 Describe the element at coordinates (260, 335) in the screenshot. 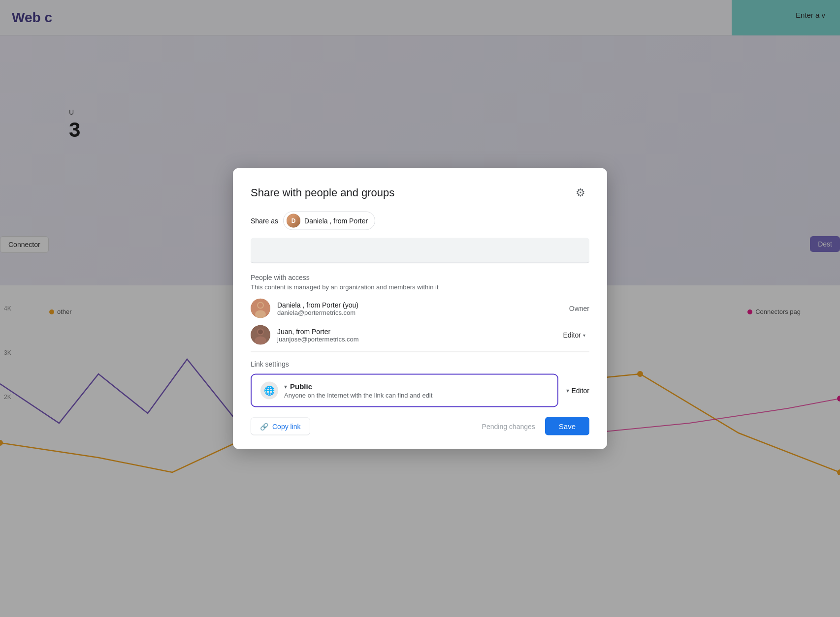

I see `juan-avatar` at that location.